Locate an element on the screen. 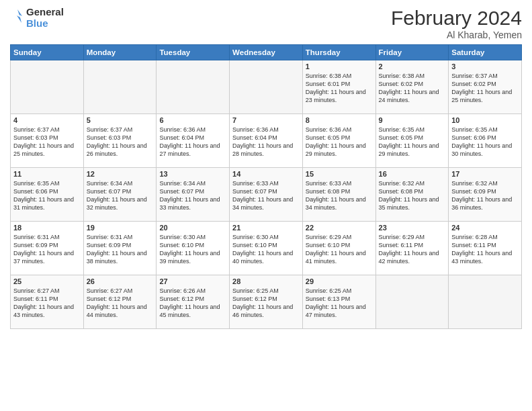 Image resolution: width=532 pixels, height=411 pixels. calendar-header-row: SundayMondayTuesdayWednesdayThursdayFrid… is located at coordinates (266, 52).